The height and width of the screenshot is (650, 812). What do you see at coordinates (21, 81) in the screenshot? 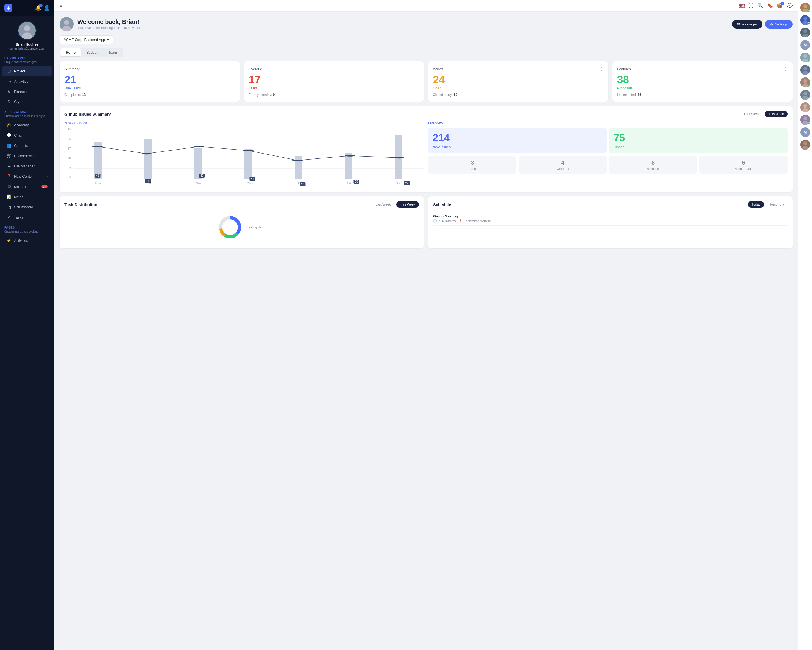
I see `nav-label: Analytics` at bounding box center [21, 81].